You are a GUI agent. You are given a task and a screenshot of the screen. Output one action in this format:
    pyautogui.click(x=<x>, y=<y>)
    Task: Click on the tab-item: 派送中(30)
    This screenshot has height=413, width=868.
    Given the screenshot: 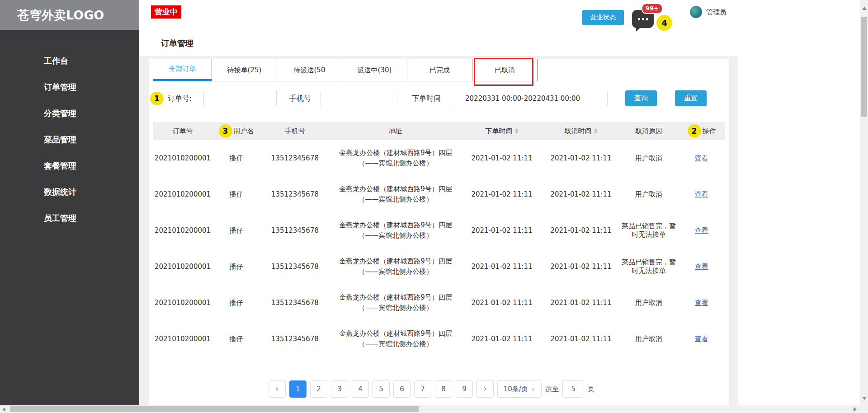 What is the action you would take?
    pyautogui.click(x=374, y=70)
    